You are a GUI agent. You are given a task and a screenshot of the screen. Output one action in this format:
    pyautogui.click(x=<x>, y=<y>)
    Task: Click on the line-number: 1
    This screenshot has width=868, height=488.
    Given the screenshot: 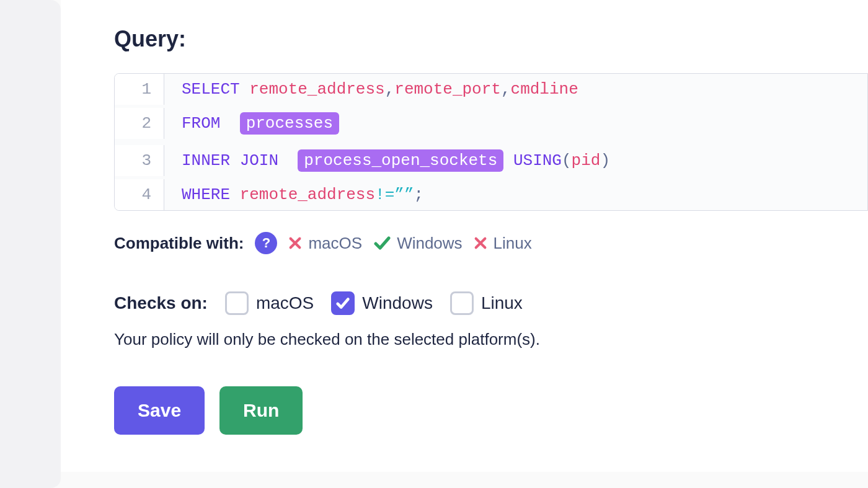 What is the action you would take?
    pyautogui.click(x=140, y=89)
    